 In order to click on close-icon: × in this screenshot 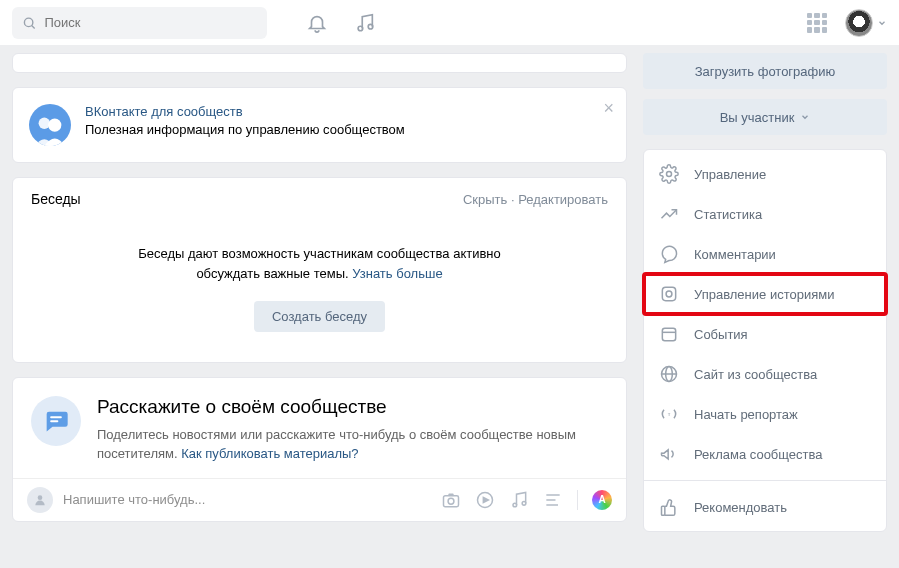, I will do `click(608, 108)`.